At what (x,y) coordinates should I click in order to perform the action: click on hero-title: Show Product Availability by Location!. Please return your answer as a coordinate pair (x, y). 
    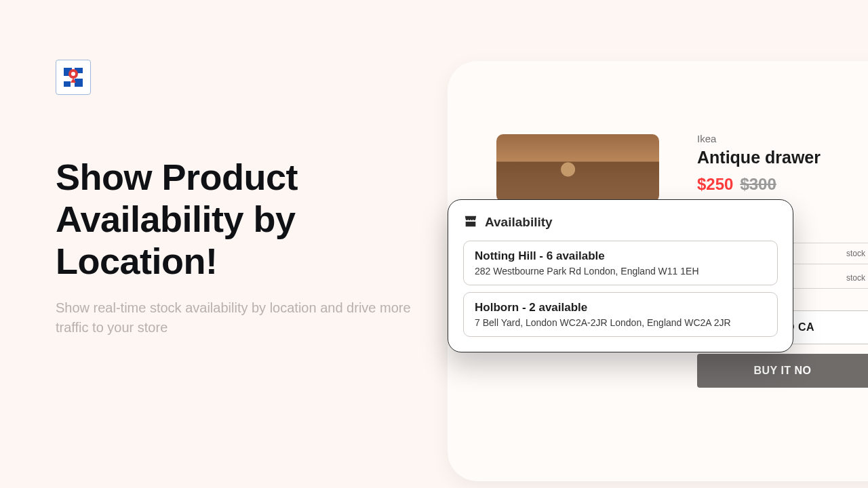
    Looking at the image, I should click on (239, 219).